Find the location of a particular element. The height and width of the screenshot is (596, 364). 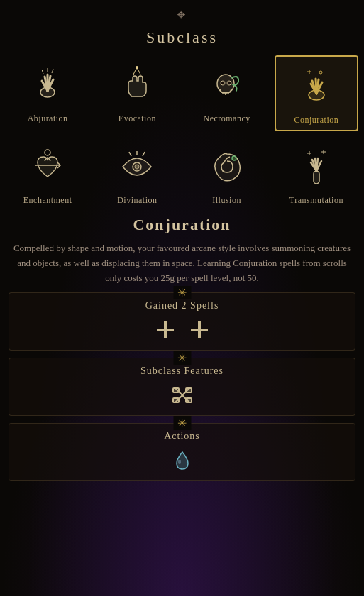

subclass-item-enchantment: Enchantment is located at coordinates (48, 173).